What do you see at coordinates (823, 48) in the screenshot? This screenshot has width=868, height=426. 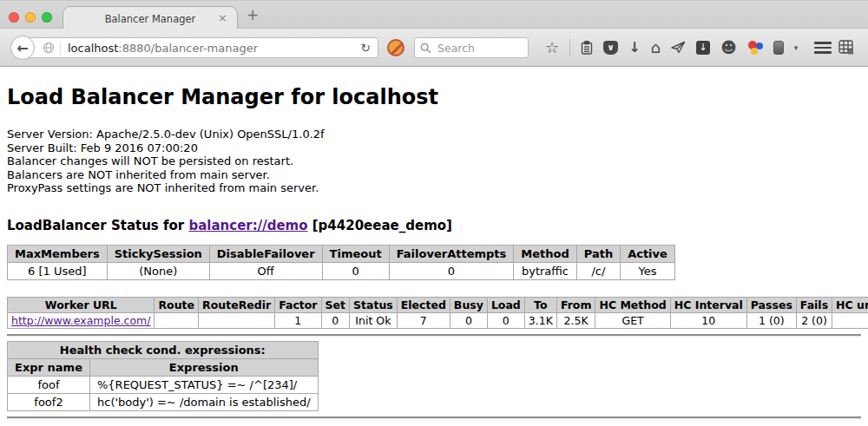 I see `menu-button` at bounding box center [823, 48].